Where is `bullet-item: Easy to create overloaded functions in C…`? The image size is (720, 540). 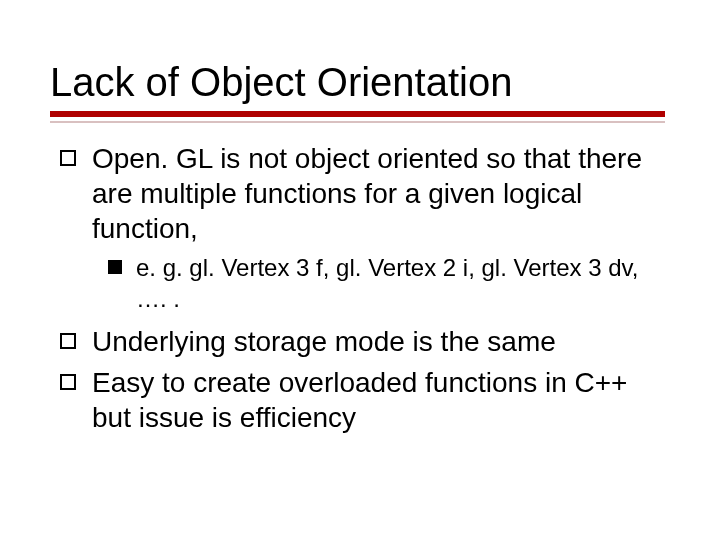 bullet-item: Easy to create overloaded functions in C… is located at coordinates (365, 400).